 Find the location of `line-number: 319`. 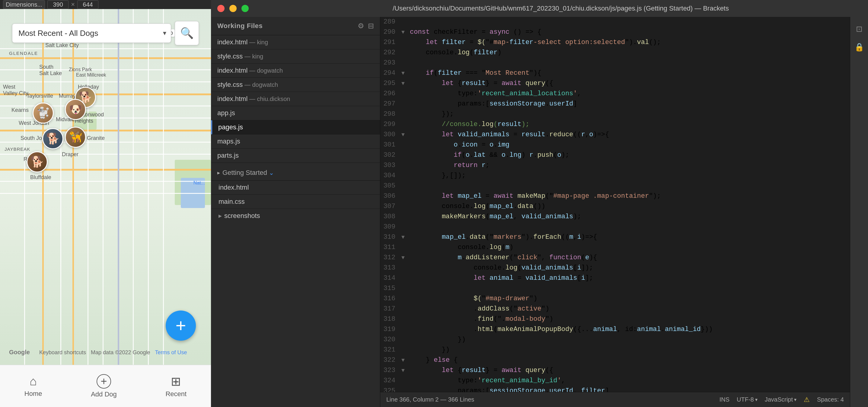

line-number: 319 is located at coordinates (391, 330).